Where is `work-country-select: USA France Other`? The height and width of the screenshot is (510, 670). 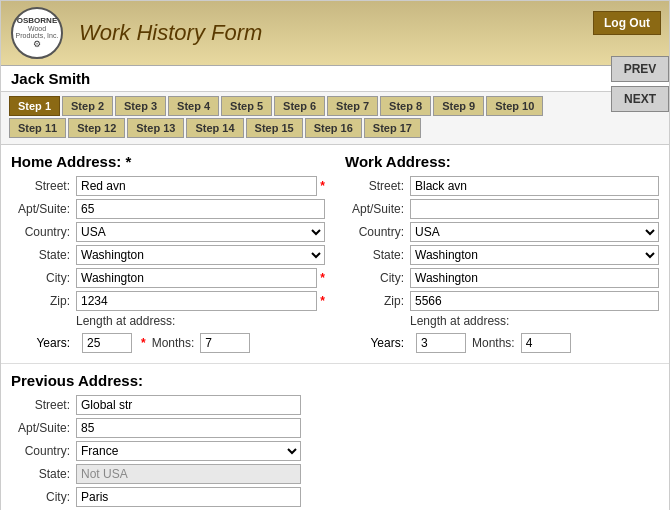 work-country-select: USA France Other is located at coordinates (534, 232).